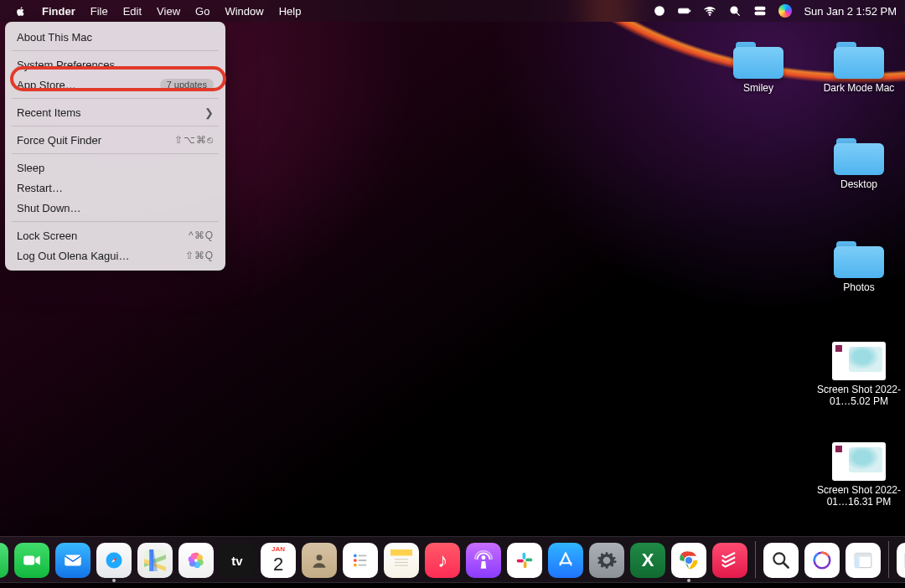 This screenshot has width=905, height=588. Describe the element at coordinates (101, 256) in the screenshot. I see `menu-item-label: Log Out Olena Kagui…` at that location.